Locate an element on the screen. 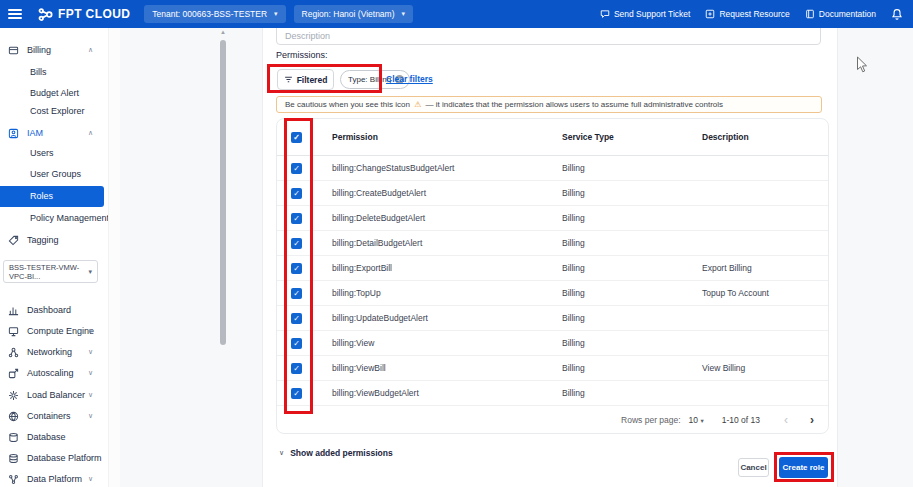 The image size is (913, 487). sidebar-item-bills: Bills is located at coordinates (52, 72).